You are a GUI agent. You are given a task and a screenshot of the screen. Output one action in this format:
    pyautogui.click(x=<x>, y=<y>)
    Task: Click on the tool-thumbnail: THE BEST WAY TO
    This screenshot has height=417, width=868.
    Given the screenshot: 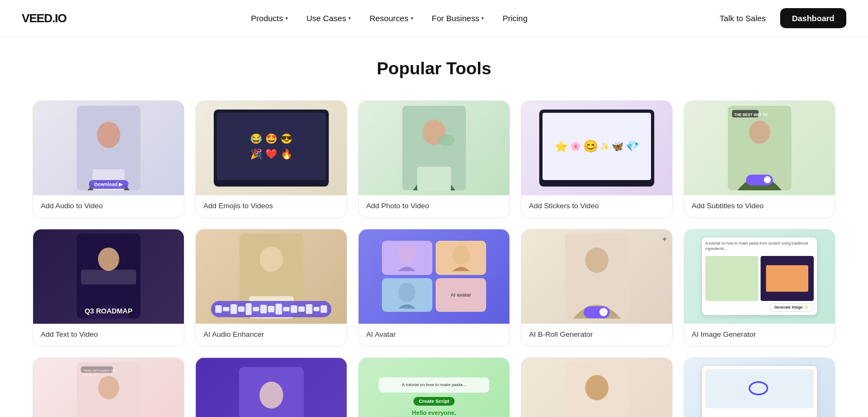 What is the action you would take?
    pyautogui.click(x=760, y=148)
    